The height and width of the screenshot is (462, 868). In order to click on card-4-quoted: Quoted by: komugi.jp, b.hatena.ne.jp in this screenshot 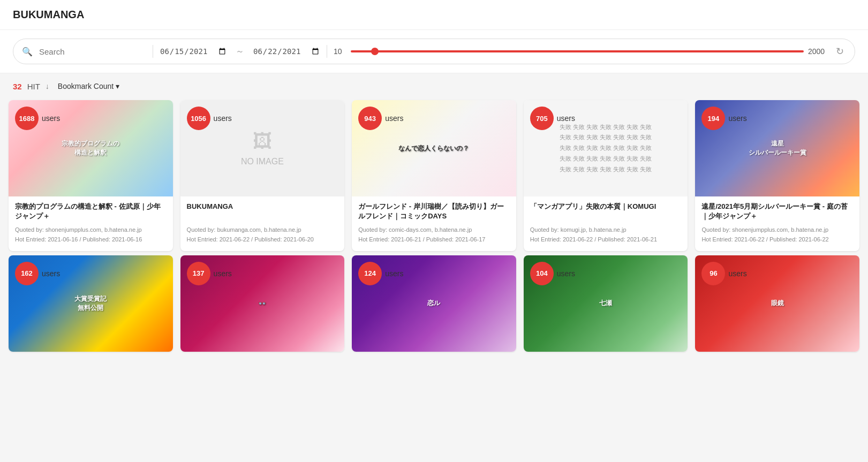, I will do `click(606, 230)`.